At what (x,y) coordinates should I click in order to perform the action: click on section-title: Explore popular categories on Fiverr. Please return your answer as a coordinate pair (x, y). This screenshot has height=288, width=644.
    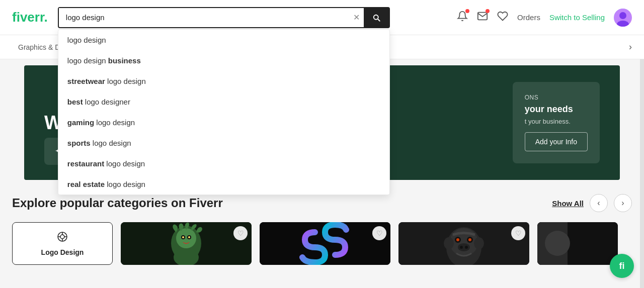
    Looking at the image, I should click on (118, 203).